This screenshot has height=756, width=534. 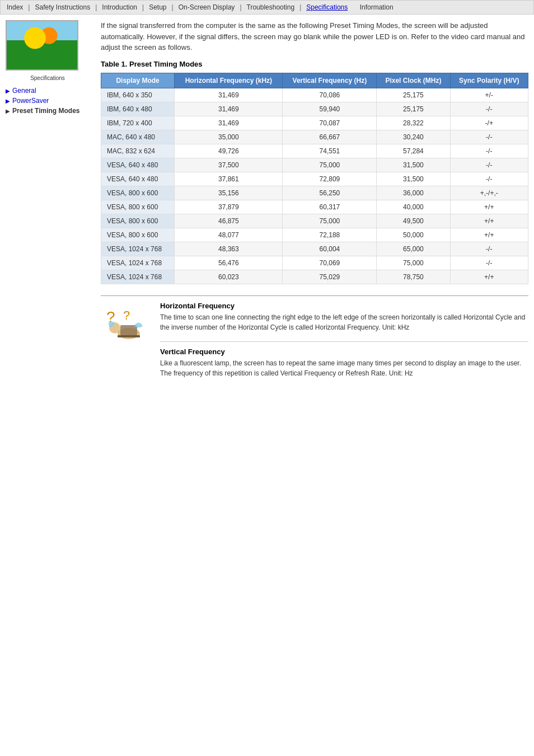 What do you see at coordinates (315, 276) in the screenshot?
I see `table-row: VESA, 1024 x 76860,02375,02978,750+/+` at bounding box center [315, 276].